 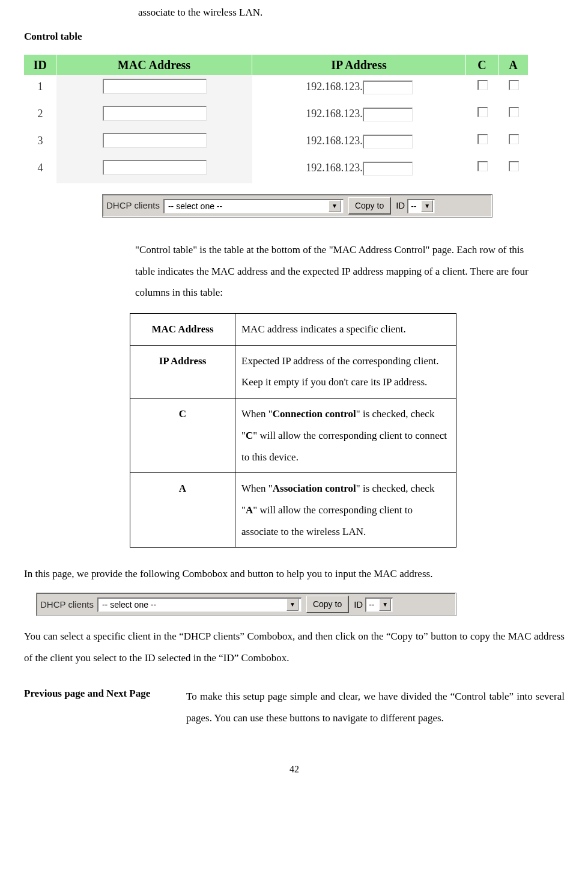 I want to click on page-number: 42, so click(x=294, y=769).